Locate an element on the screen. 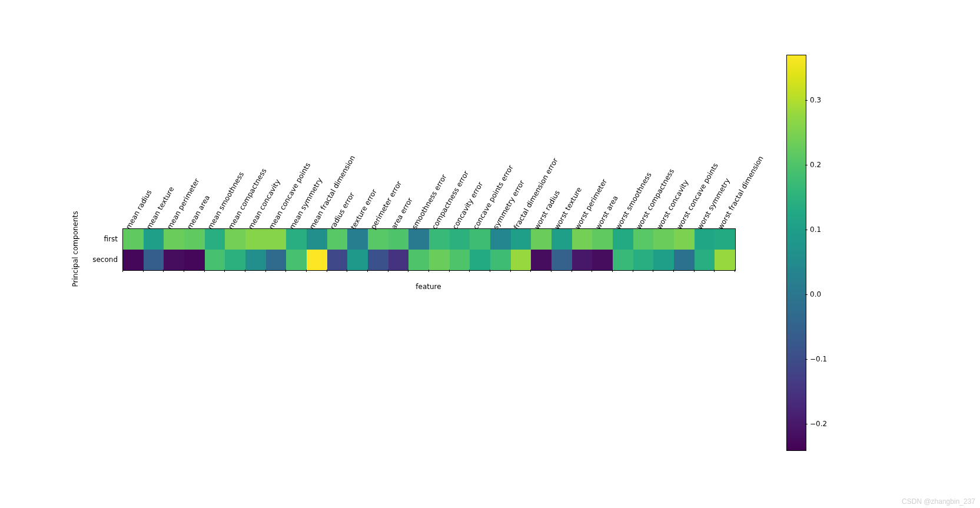 The height and width of the screenshot is (508, 980). x-tick-label: worst compactness is located at coordinates (655, 199).